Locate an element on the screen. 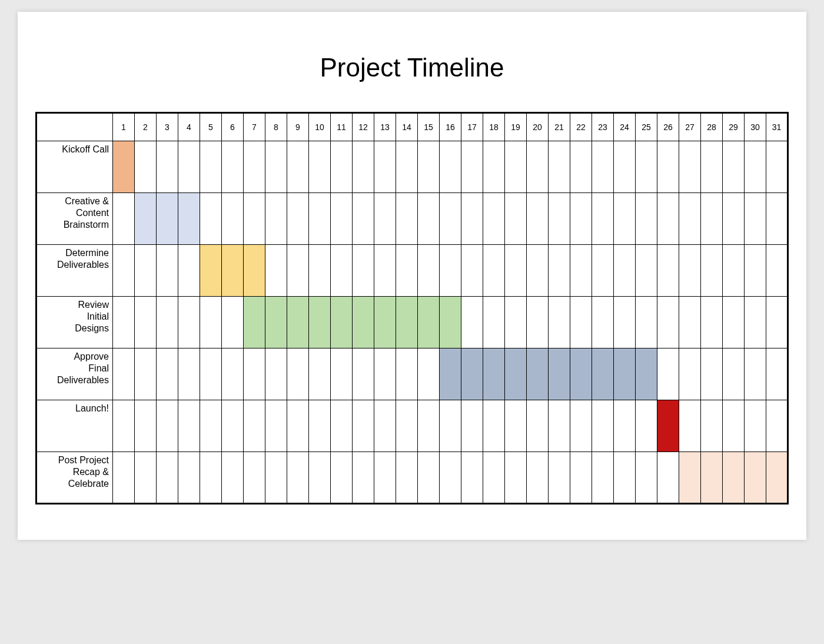  gantt-day-header: 16 is located at coordinates (451, 127).